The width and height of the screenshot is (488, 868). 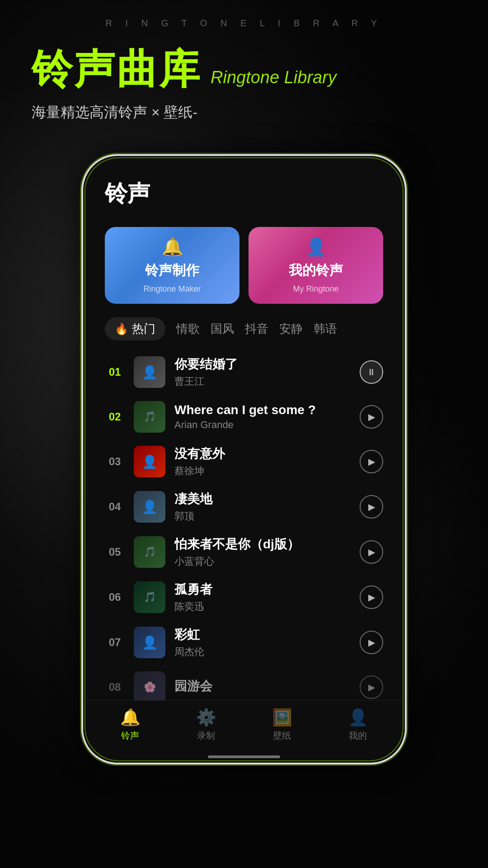 I want to click on header-subtitle: R I N G T O N E L I B R A R Y, so click(x=244, y=24).